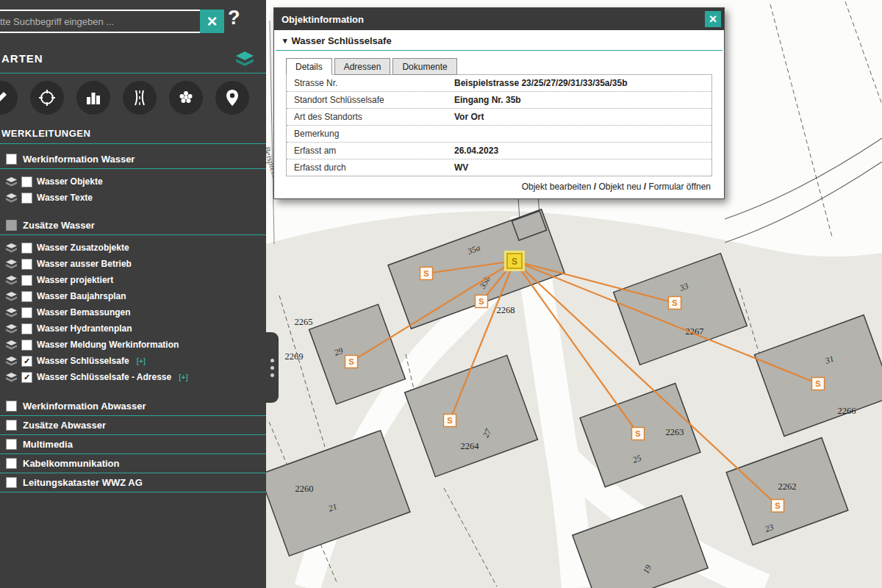  I want to click on attribute-label: Art des Standorts, so click(374, 117).